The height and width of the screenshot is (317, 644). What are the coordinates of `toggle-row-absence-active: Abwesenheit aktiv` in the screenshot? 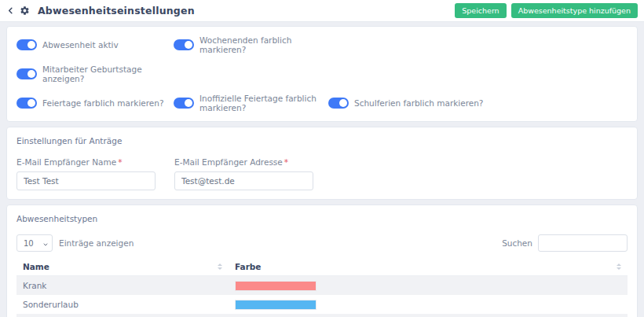 It's located at (95, 45).